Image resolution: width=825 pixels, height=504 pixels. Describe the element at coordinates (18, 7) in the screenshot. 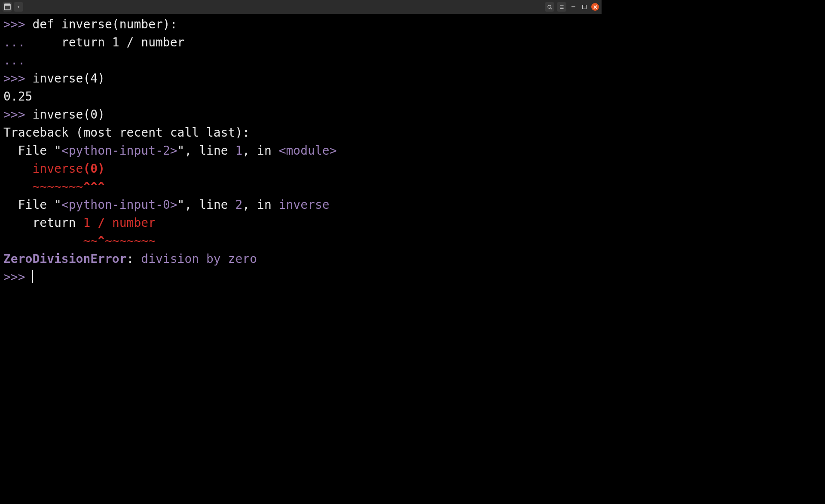

I see `tab-dropdown-button: ▾` at that location.